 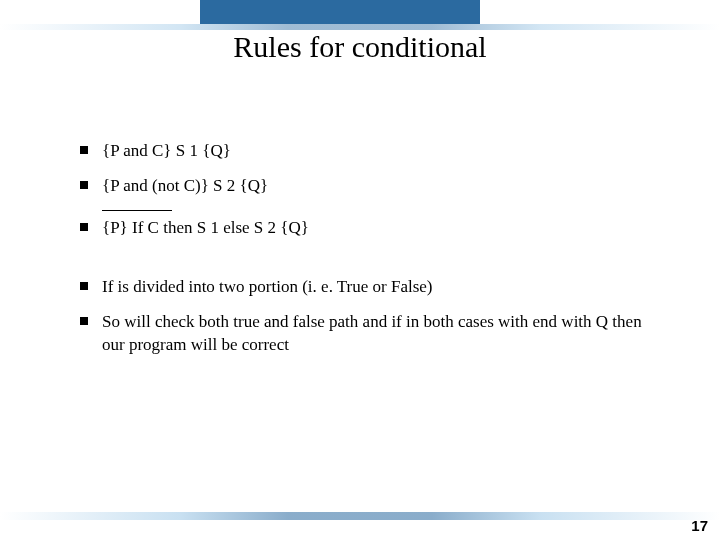 I want to click on bullet-item: If is divided into two portion (i. e. Tr…, so click(x=370, y=288).